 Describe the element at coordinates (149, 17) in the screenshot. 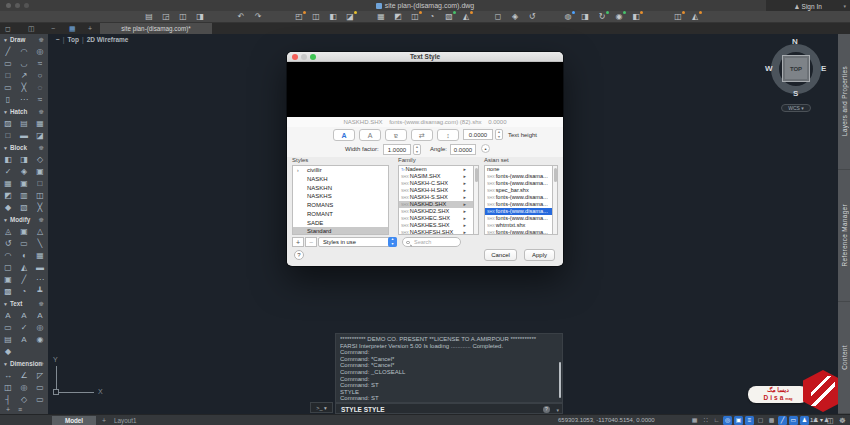

I see `new-file-icon: ▤` at that location.